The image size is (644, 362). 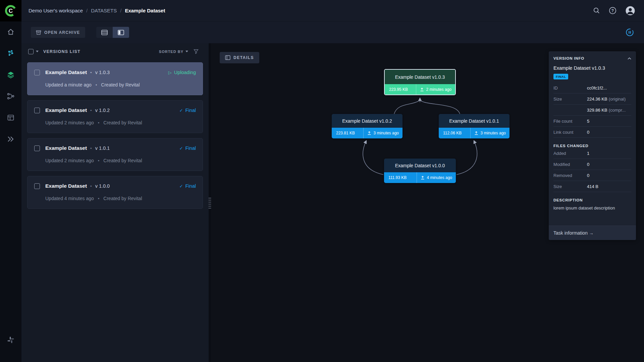 What do you see at coordinates (11, 118) in the screenshot?
I see `sidebar-item-reports` at bounding box center [11, 118].